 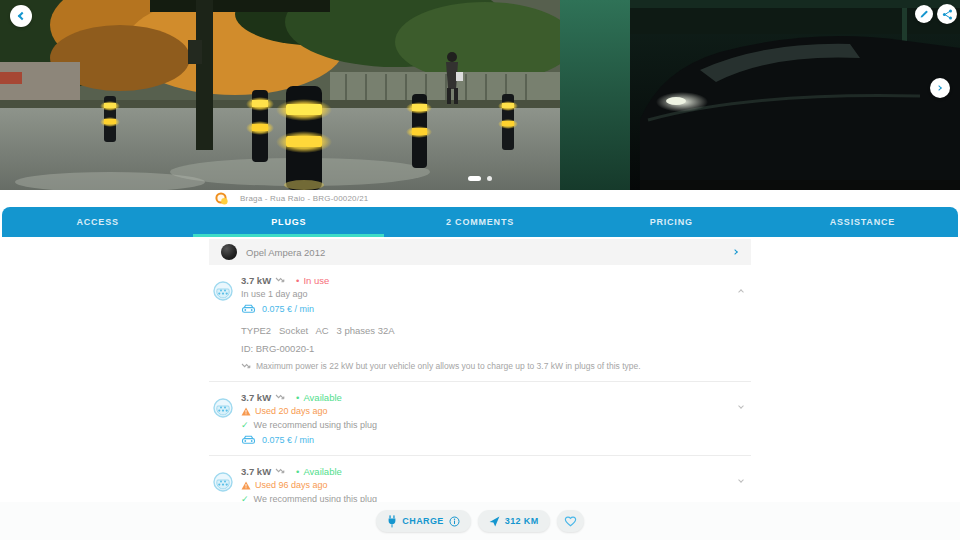 I want to click on tab-assistance: ASSISTANCE, so click(x=862, y=222).